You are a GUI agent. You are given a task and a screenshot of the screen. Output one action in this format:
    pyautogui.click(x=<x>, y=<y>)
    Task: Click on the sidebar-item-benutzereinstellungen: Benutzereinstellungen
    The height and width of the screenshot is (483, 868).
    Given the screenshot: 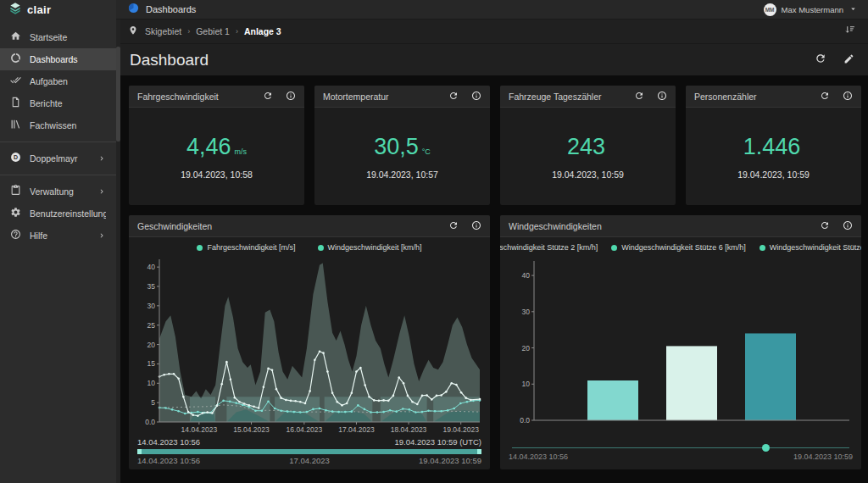 What is the action you would take?
    pyautogui.click(x=58, y=214)
    